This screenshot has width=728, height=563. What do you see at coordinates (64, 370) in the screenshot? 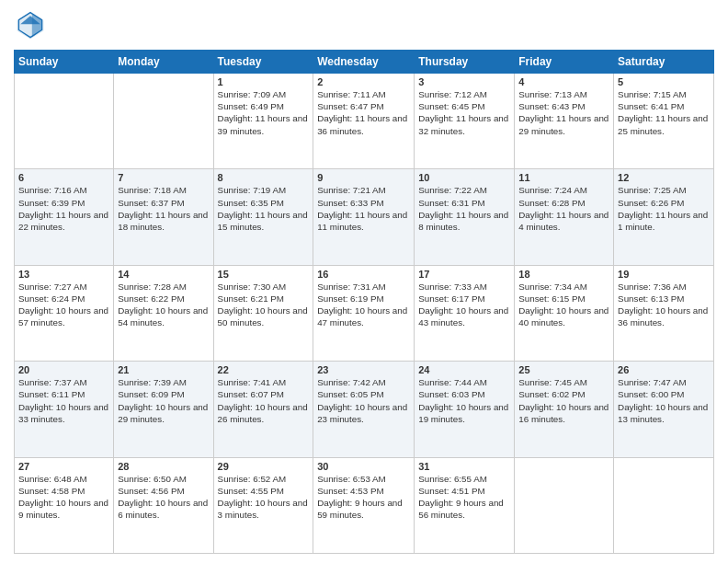
I see `day-number: 20` at bounding box center [64, 370].